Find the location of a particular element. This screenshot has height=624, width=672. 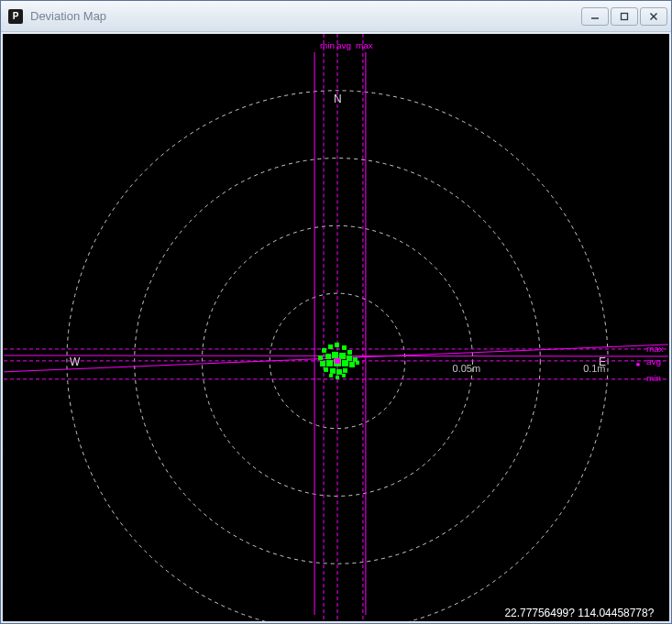

hlabel-min: min is located at coordinates (654, 378).